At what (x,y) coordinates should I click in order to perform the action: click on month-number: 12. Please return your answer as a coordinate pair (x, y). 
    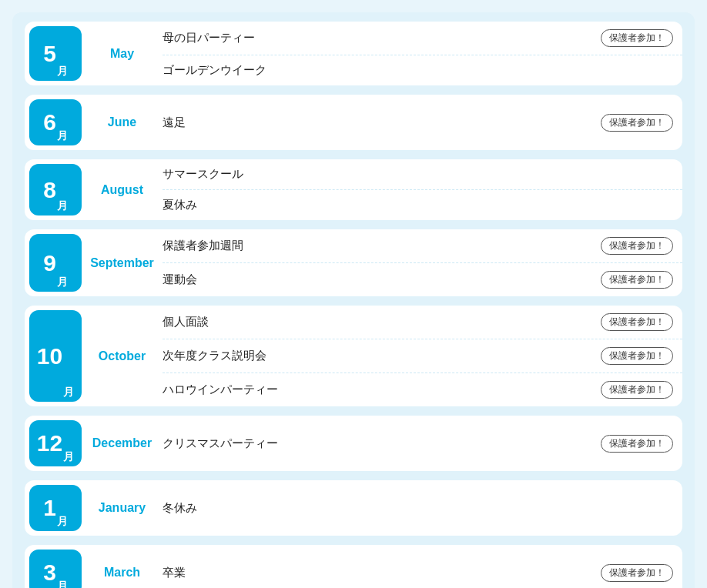
    Looking at the image, I should click on (49, 443).